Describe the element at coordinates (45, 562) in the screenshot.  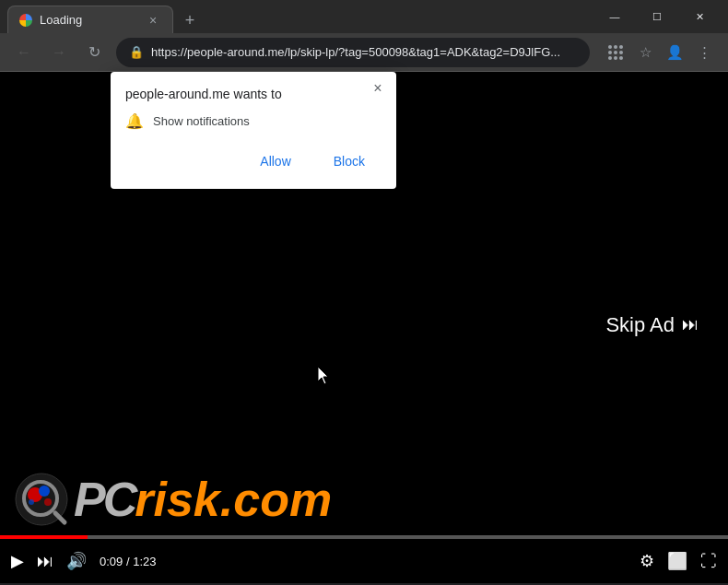
I see `next-button: ⏭` at that location.